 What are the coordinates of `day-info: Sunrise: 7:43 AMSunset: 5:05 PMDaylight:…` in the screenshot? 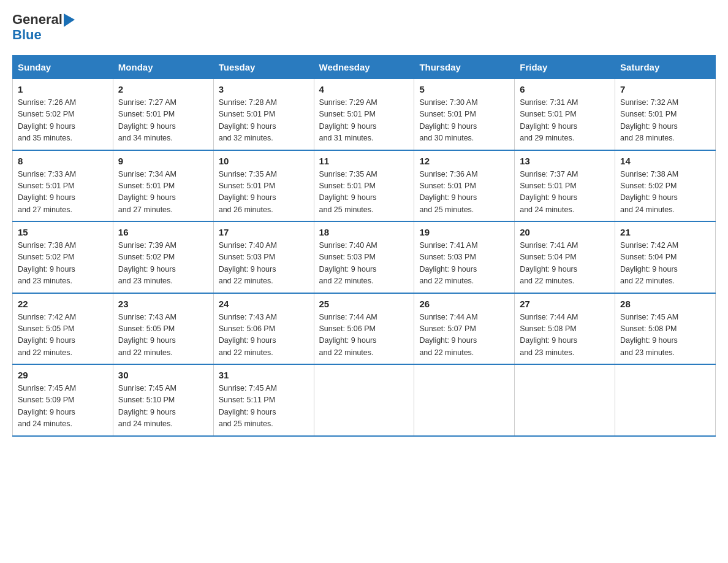 It's located at (163, 335).